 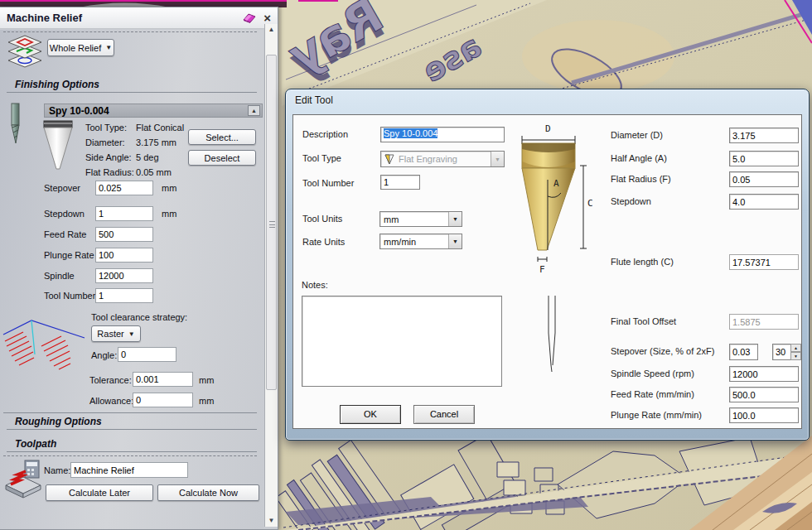 What do you see at coordinates (744, 352) in the screenshot?
I see `stepover-size-input` at bounding box center [744, 352].